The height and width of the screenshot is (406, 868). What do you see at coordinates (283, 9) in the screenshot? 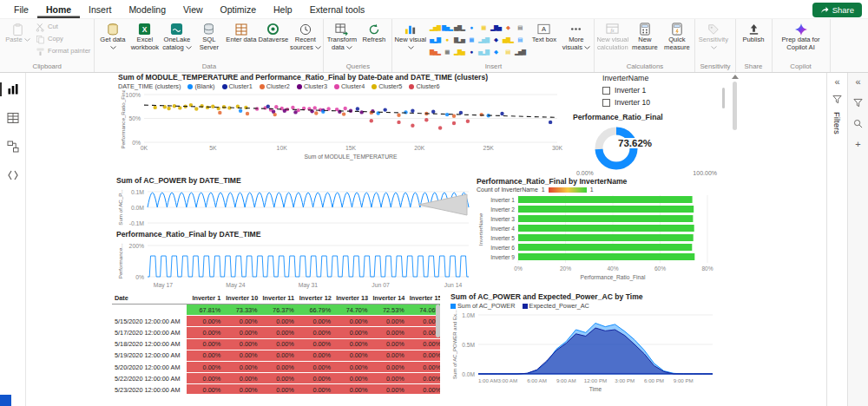
I see `menu-tab-help: Help` at bounding box center [283, 9].